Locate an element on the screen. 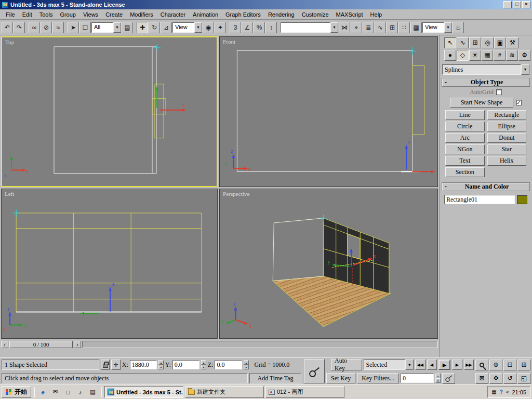  folders-icon: ▤ is located at coordinates (92, 392).